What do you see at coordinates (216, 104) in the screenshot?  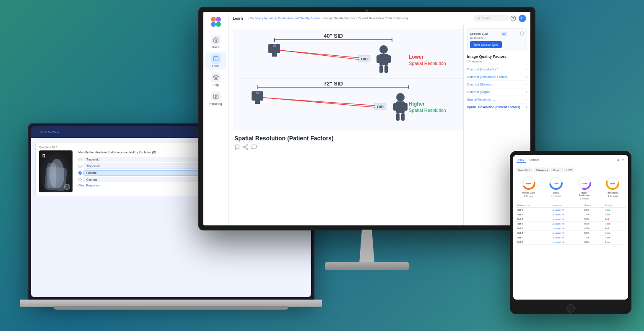 I see `sidebar-reporting-label: Reporting` at bounding box center [216, 104].